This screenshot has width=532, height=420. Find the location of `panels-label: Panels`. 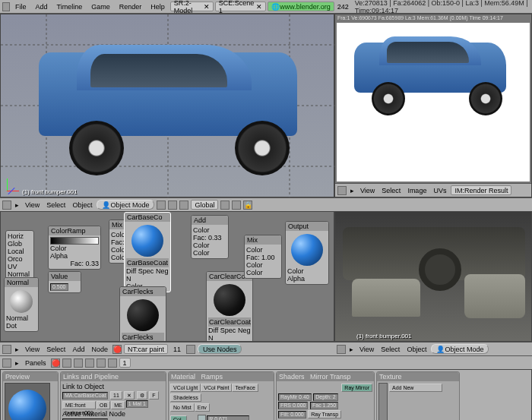

panels-label: Panels is located at coordinates (36, 363).